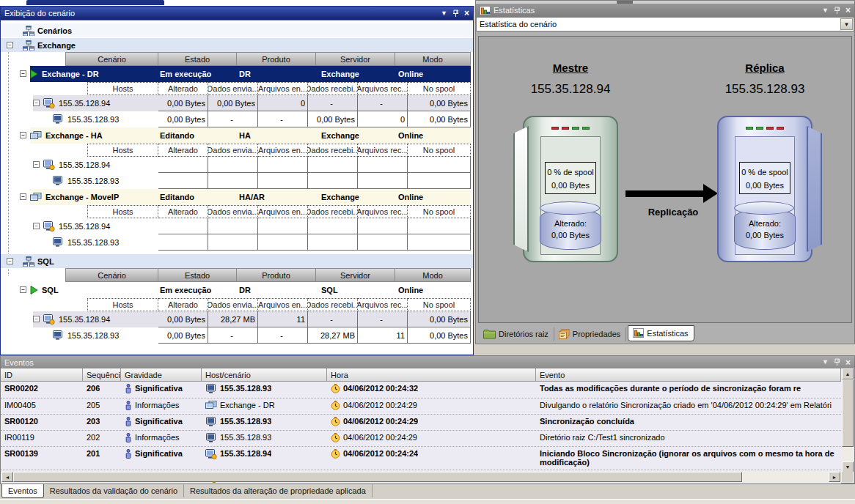 The height and width of the screenshot is (504, 855). What do you see at coordinates (237, 30) in the screenshot?
I see `tree-root-cenarios: Cenários` at bounding box center [237, 30].